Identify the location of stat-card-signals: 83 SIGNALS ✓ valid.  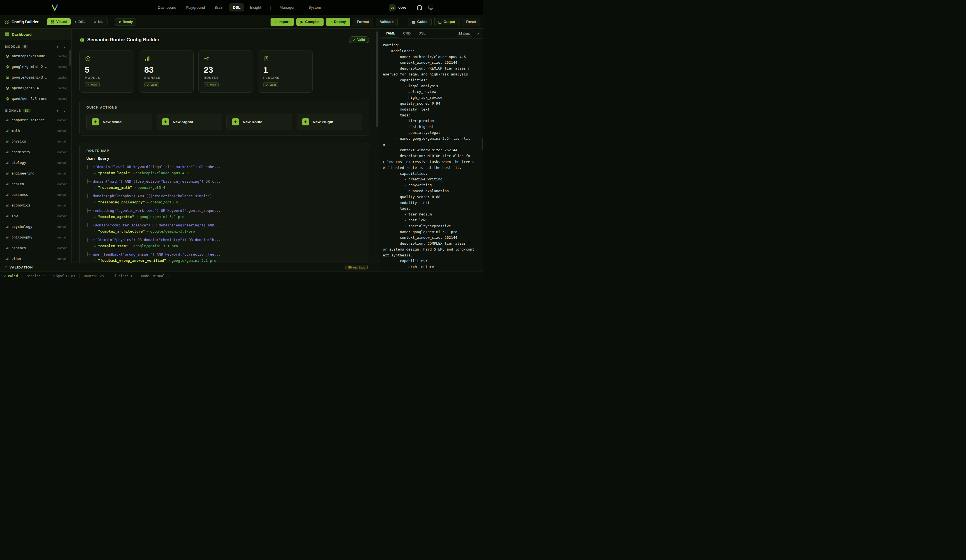
(166, 72).